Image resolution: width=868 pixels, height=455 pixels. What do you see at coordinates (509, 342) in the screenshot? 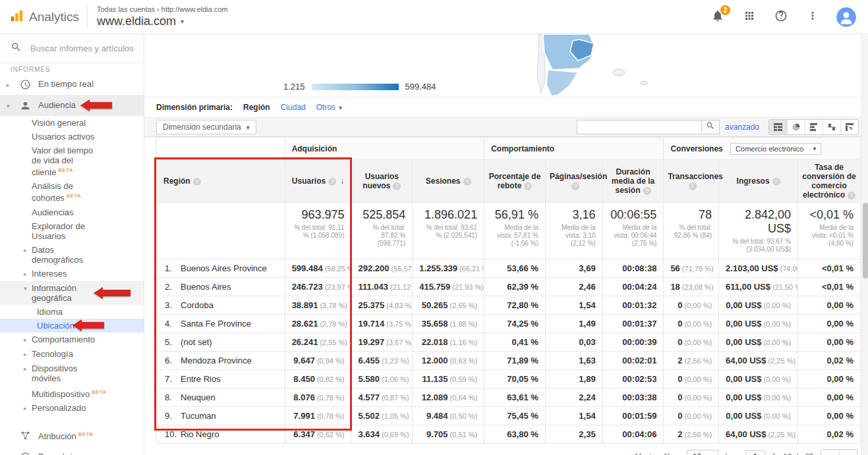
I see `table-row: 5.(not set)26.241(2,55 %)19.297(3,67 %)2…` at bounding box center [509, 342].